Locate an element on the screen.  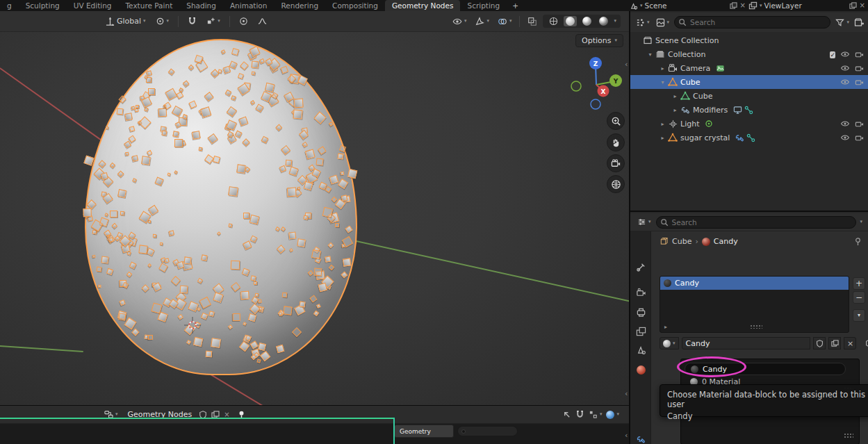
geometry-node: Geometry is located at coordinates (424, 431).